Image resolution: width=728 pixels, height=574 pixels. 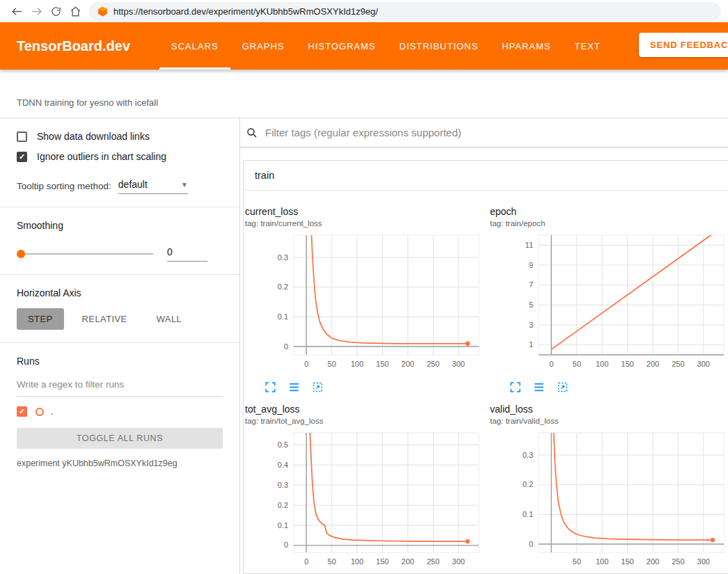 What do you see at coordinates (377, 387) in the screenshot?
I see `chart-toolbar` at bounding box center [377, 387].